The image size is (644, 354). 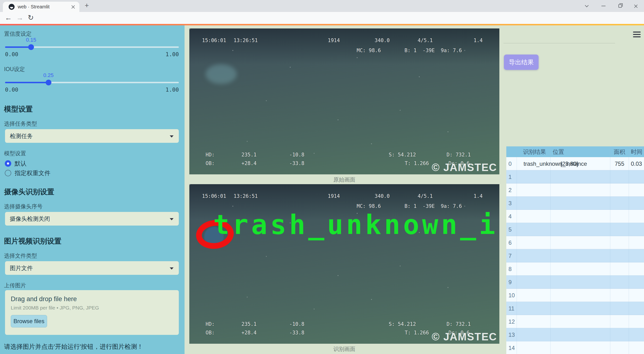 What do you see at coordinates (575, 243) in the screenshot?
I see `table-row: 6` at bounding box center [575, 243].